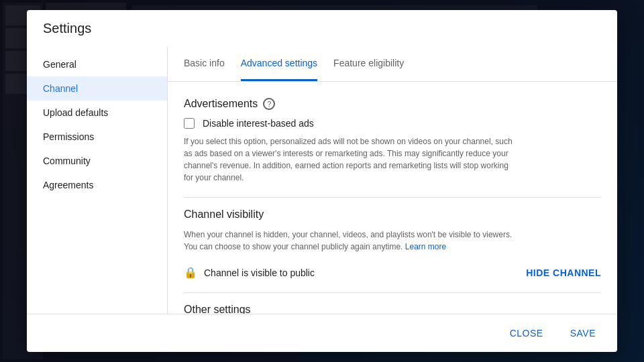 Image resolution: width=644 pixels, height=362 pixels. Describe the element at coordinates (527, 333) in the screenshot. I see `close-button: CLOSE` at that location.